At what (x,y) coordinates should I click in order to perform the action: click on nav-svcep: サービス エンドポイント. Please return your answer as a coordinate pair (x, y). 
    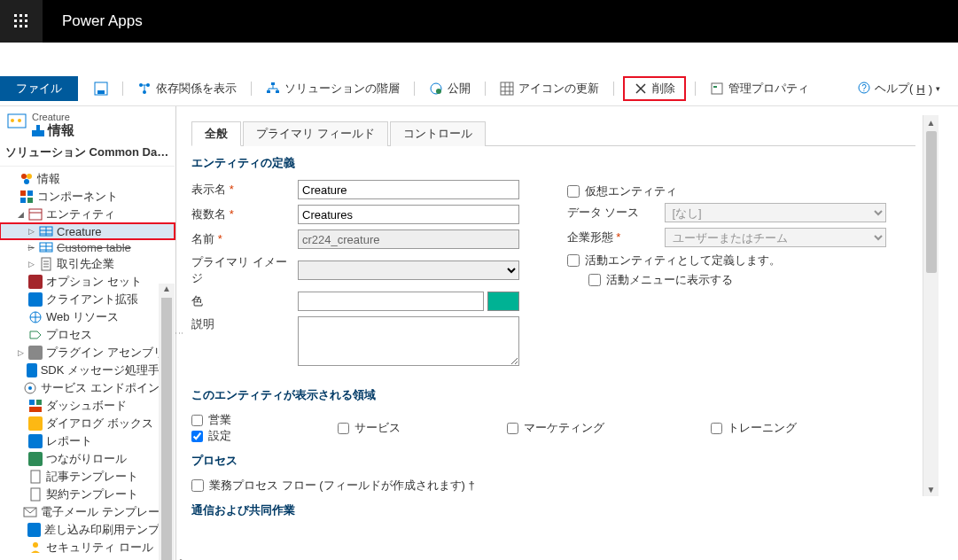
    Looking at the image, I should click on (87, 388).